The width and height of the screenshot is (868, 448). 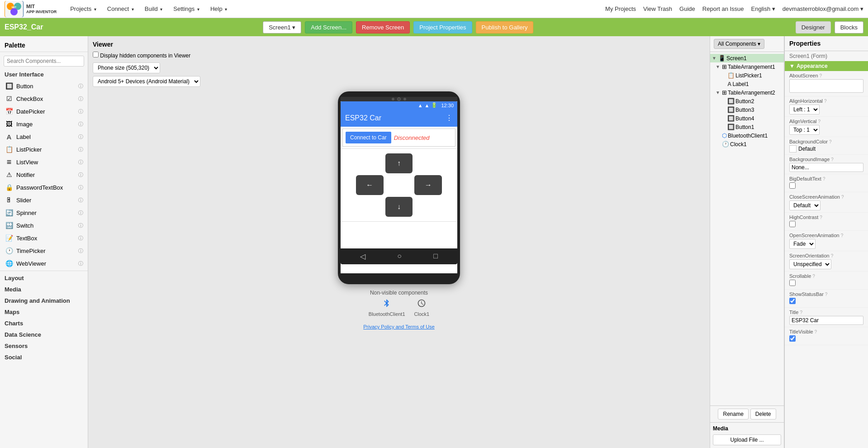 What do you see at coordinates (31, 9) in the screenshot?
I see `logo: MIT MIT APP INVENTOR` at bounding box center [31, 9].